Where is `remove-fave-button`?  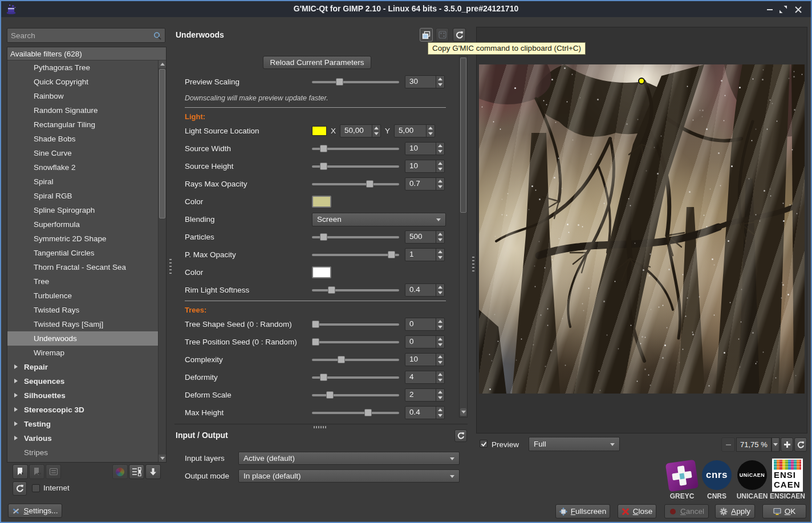 remove-fave-button is located at coordinates (36, 472).